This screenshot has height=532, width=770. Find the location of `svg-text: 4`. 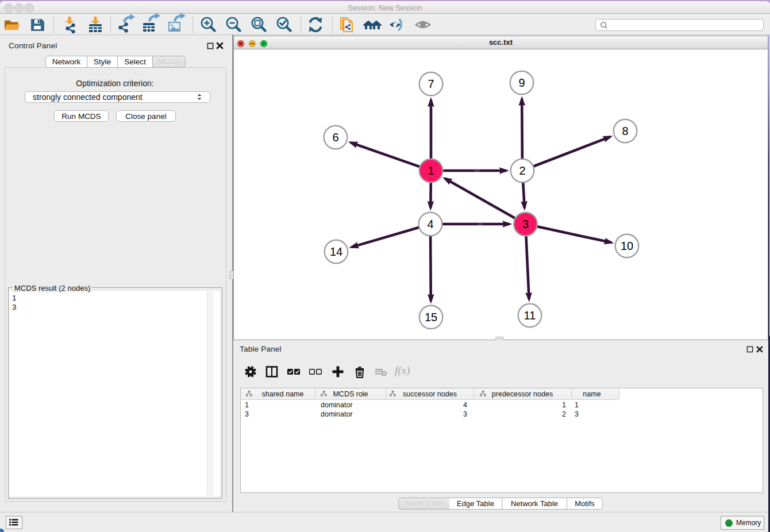

svg-text: 4 is located at coordinates (430, 224).